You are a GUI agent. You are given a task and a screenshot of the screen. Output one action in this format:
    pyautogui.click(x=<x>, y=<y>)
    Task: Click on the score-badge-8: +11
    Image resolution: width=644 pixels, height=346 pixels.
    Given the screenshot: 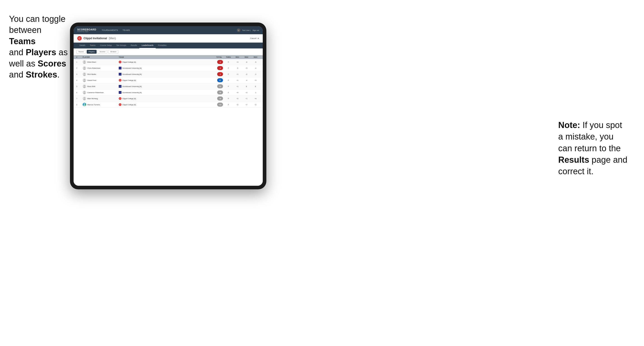 What is the action you would take?
    pyautogui.click(x=220, y=105)
    